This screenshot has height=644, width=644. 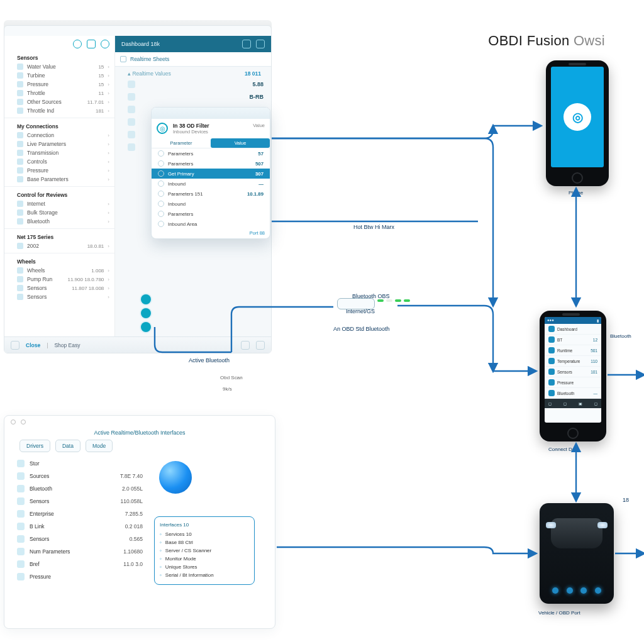 I want to click on phone-list-row: Temperature 110, so click(x=573, y=361).